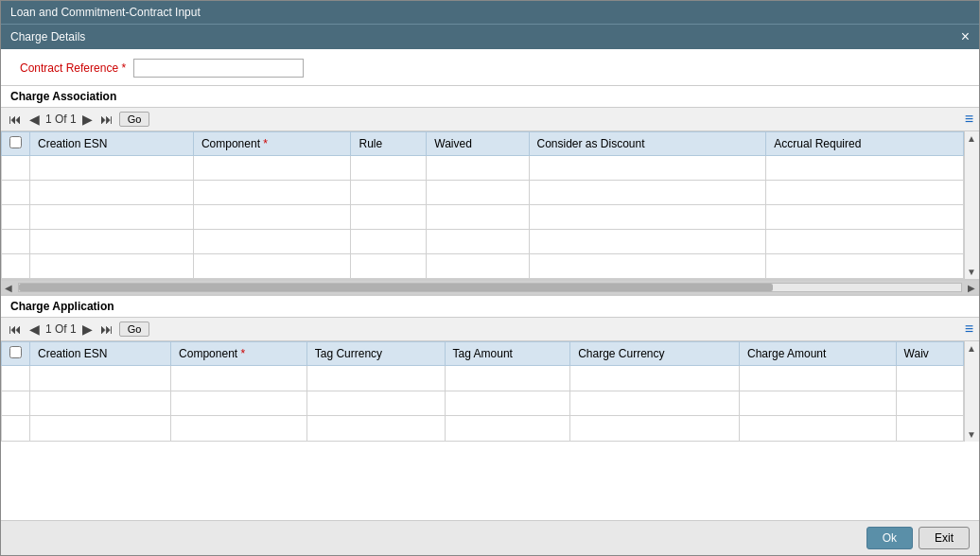 The width and height of the screenshot is (980, 556). What do you see at coordinates (112, 144) in the screenshot?
I see `assoc-col-creation-esn: Creation ESN` at bounding box center [112, 144].